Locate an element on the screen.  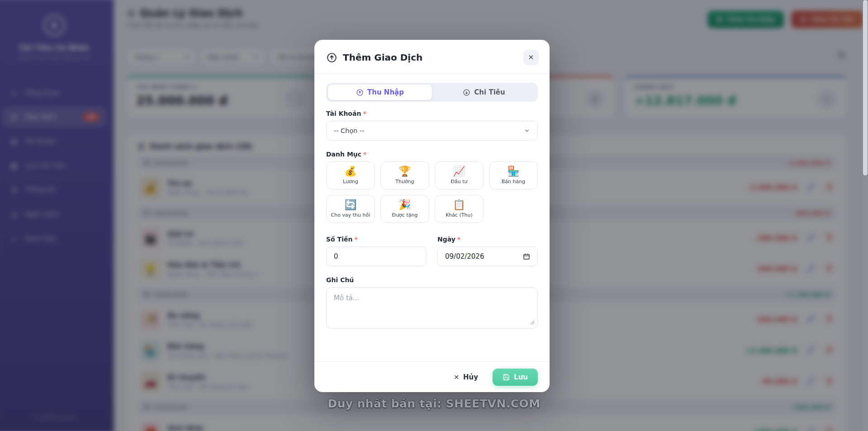
amount-label: Số Tiền* is located at coordinates (376, 239).